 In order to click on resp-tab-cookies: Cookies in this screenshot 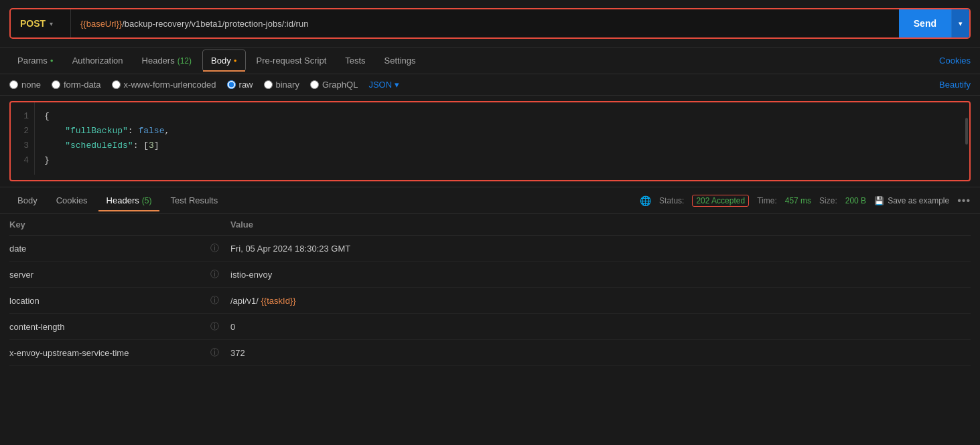, I will do `click(72, 201)`.